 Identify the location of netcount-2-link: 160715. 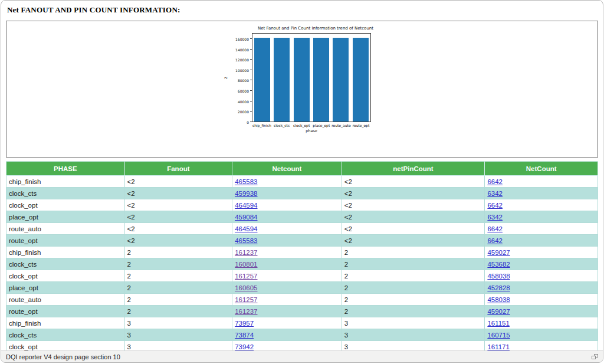
(498, 335).